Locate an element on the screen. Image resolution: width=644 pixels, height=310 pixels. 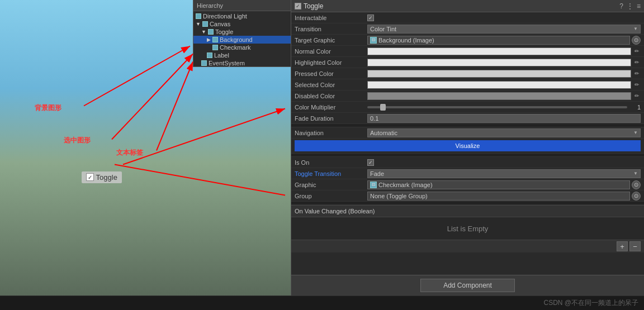
prop-interactable: Interactable ✓ is located at coordinates (467, 18).